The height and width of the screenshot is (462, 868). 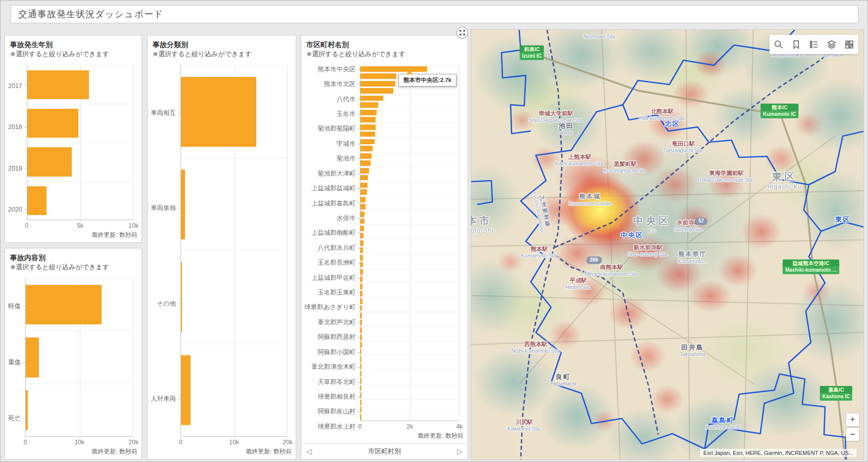 I want to click on bar-宇城市, so click(x=368, y=142).